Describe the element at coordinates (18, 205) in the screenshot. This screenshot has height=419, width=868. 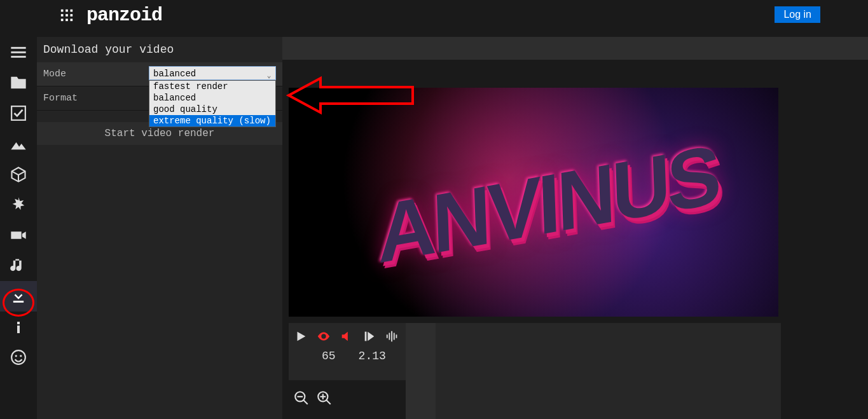
I see `star-icon` at that location.